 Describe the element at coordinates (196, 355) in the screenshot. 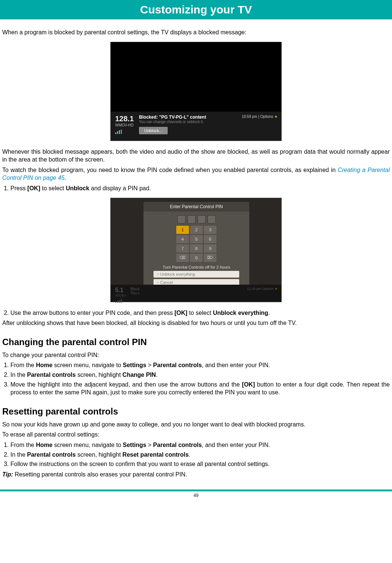

I see `changing-intro: To change your parental control PIN:` at that location.